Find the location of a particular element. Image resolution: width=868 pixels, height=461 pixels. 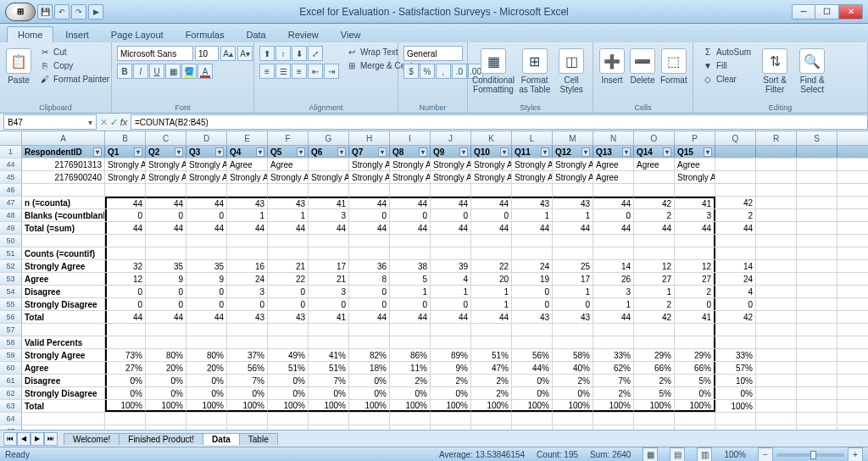

cell: Q5▾ is located at coordinates (288, 152).